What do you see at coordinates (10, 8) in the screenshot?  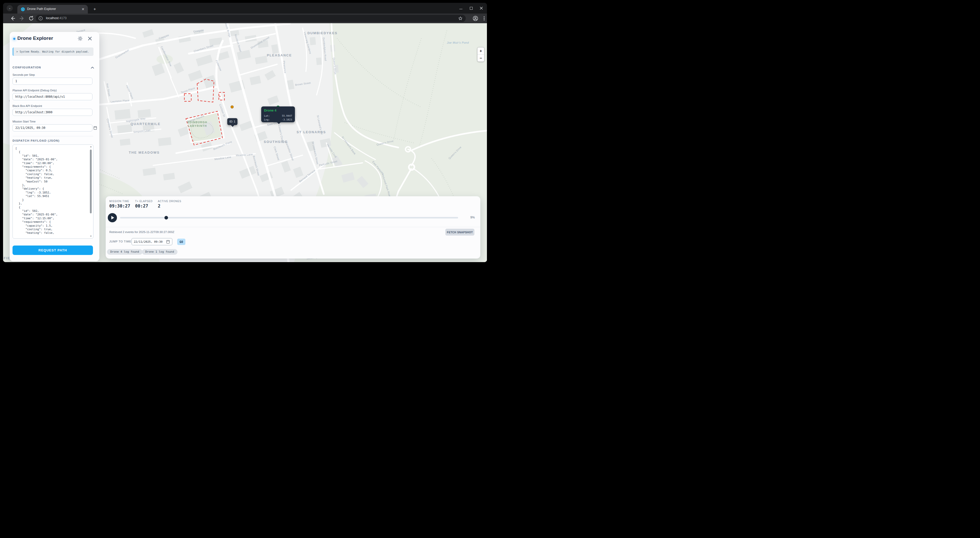 I see `tab-search-icon: ⌄` at bounding box center [10, 8].